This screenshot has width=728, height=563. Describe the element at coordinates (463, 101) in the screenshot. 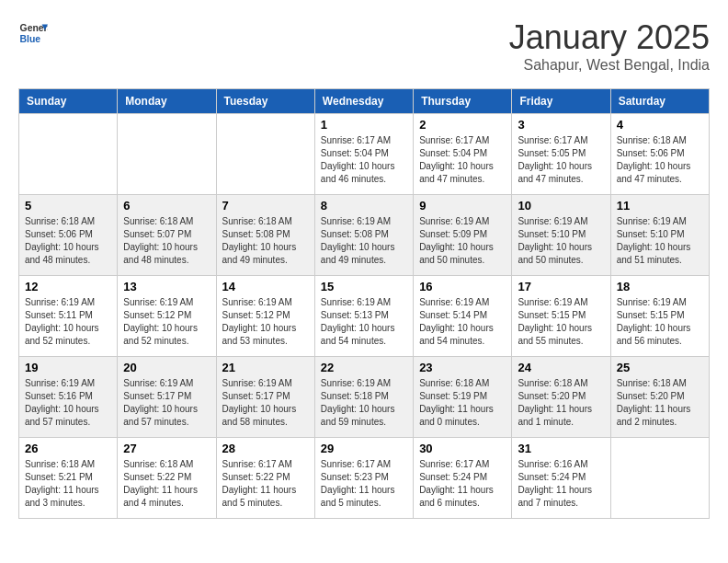

I see `column-header-thursday: Thursday` at that location.